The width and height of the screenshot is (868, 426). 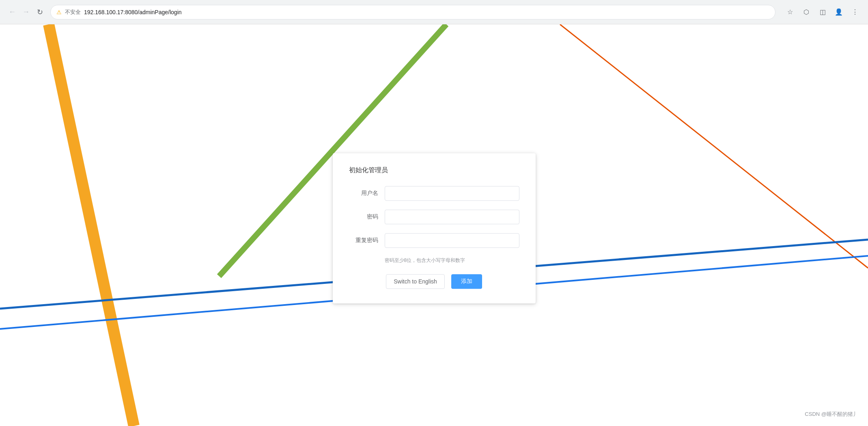 What do you see at coordinates (12, 12) in the screenshot?
I see `back-icon: ←` at bounding box center [12, 12].